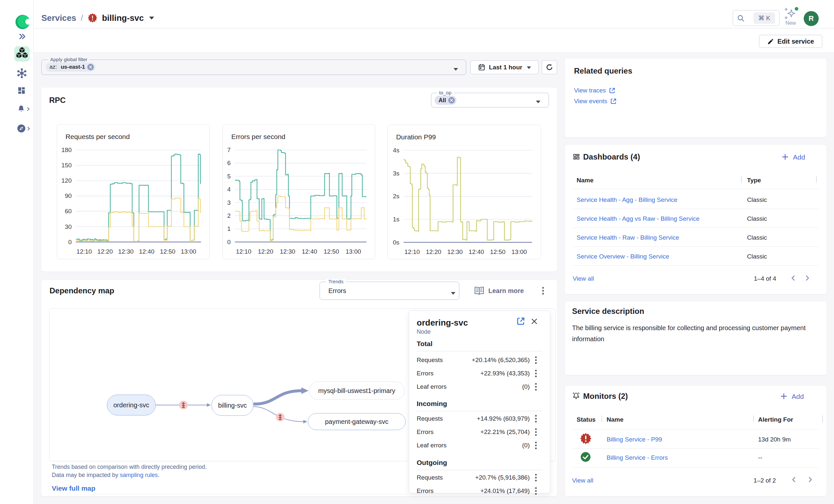 Image resolution: width=834 pixels, height=504 pixels. What do you see at coordinates (229, 203) in the screenshot?
I see `svg-text: 3` at bounding box center [229, 203].